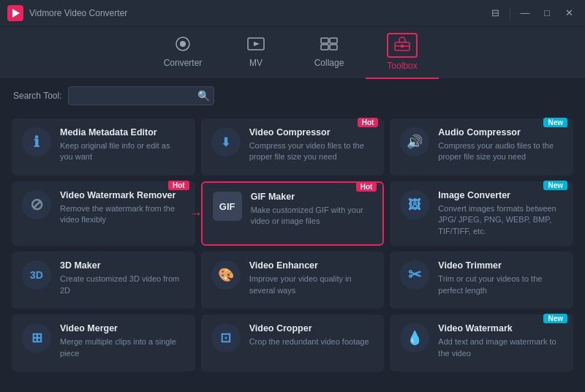 The width and height of the screenshot is (585, 392). What do you see at coordinates (500, 328) in the screenshot?
I see `title-video-watermark: Video Watermark` at bounding box center [500, 328].